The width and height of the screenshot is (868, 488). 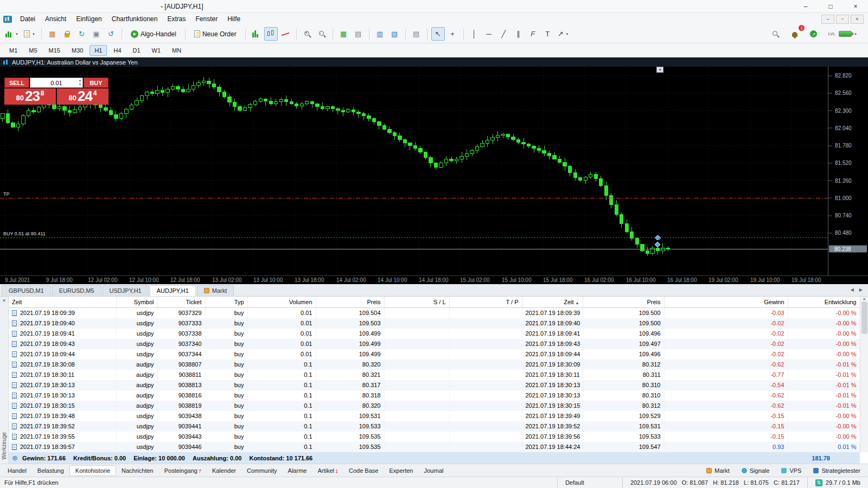 I want to click on chart-tab-markt: Markt, so click(x=216, y=291).